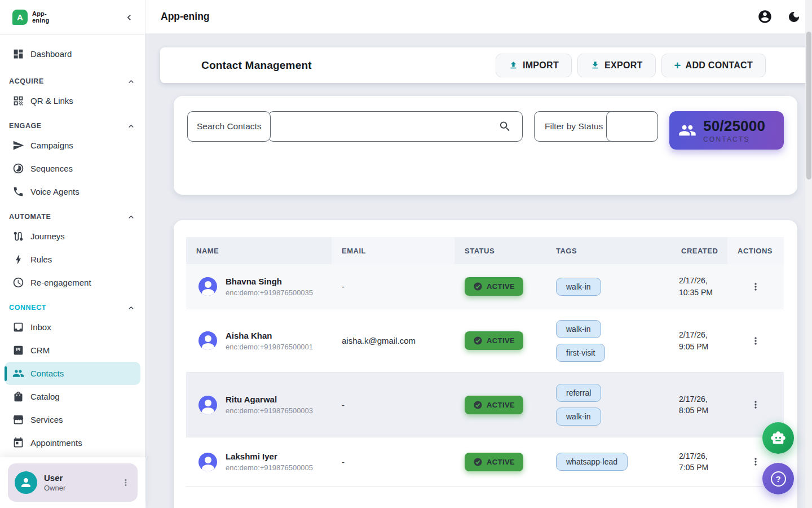 The width and height of the screenshot is (812, 508). I want to click on table-row: Aisha Khan enc:demo:+919876500001 aisha.…, so click(485, 341).